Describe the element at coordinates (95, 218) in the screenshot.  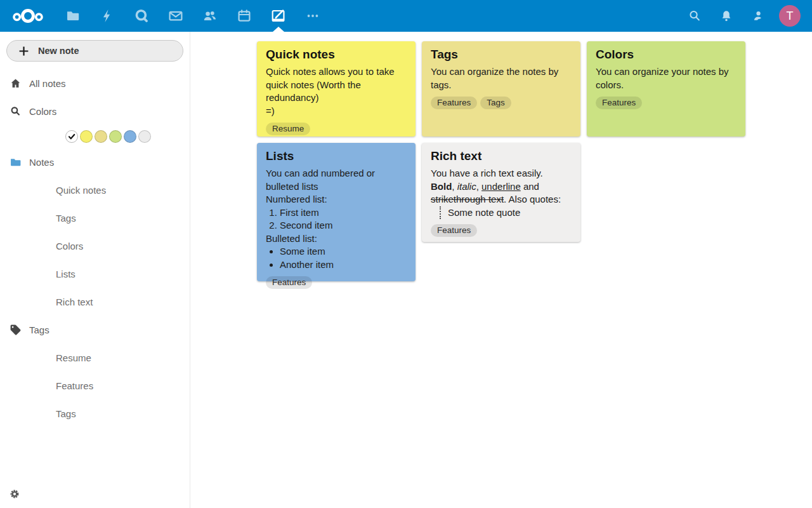
I see `sidebar-item-tags-note: Tags` at that location.